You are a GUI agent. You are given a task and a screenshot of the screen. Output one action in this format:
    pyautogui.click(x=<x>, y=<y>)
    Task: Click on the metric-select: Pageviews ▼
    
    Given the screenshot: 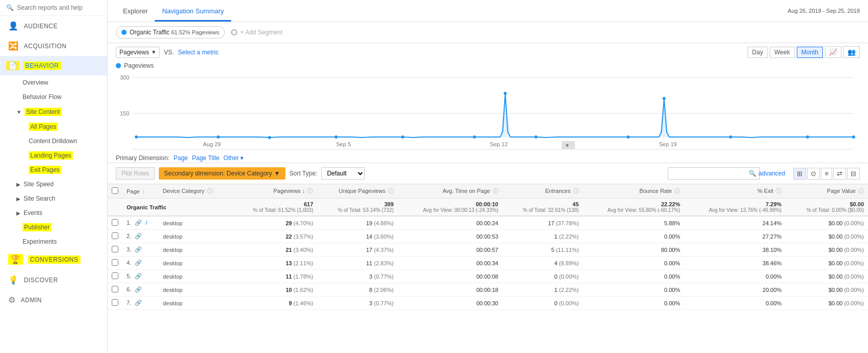 What is the action you would take?
    pyautogui.click(x=138, y=52)
    